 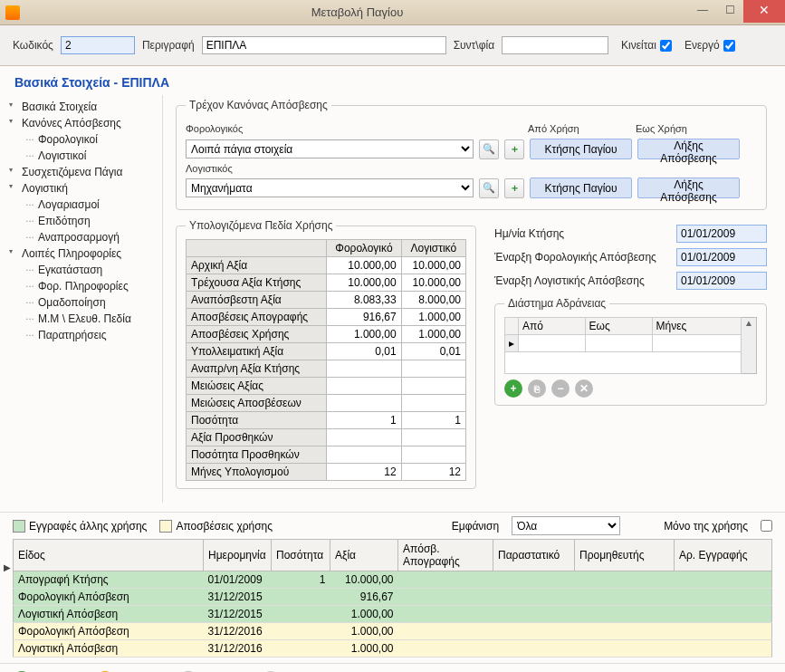 I want to click on close-button: ✕, so click(x=764, y=11).